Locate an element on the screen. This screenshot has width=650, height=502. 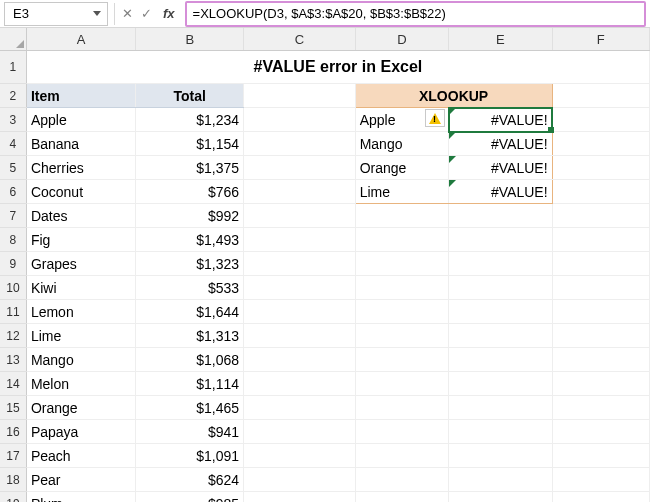
row-header-4: 4 is located at coordinates (13, 144).